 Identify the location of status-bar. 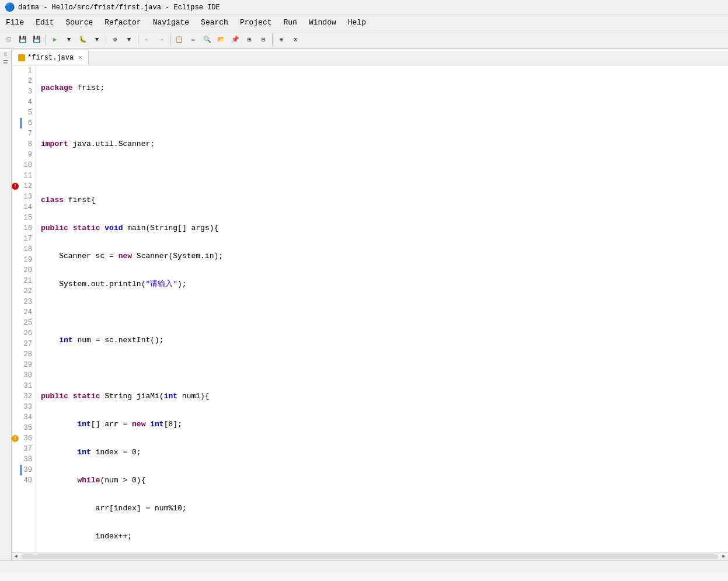
(364, 566).